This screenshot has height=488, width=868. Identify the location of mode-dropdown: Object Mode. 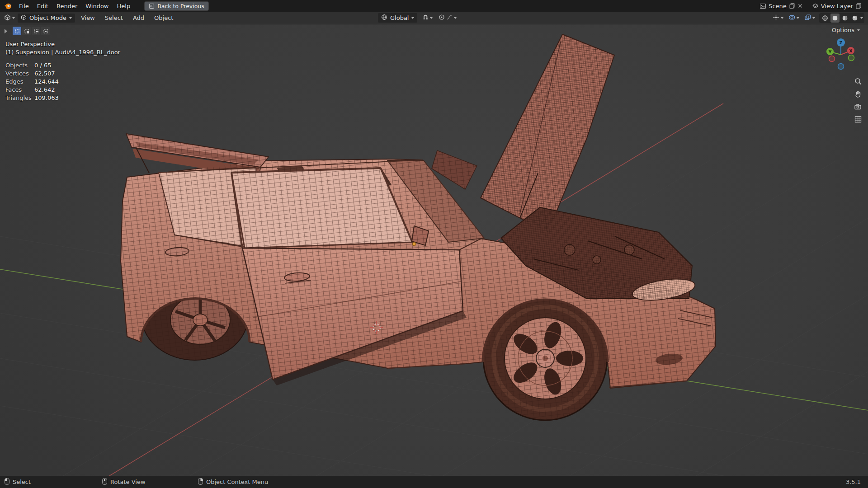
(46, 18).